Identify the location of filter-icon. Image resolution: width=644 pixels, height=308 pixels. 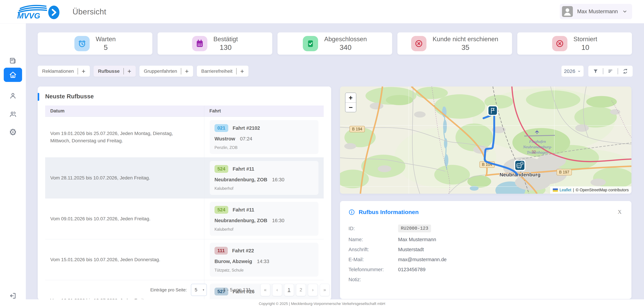
(596, 71).